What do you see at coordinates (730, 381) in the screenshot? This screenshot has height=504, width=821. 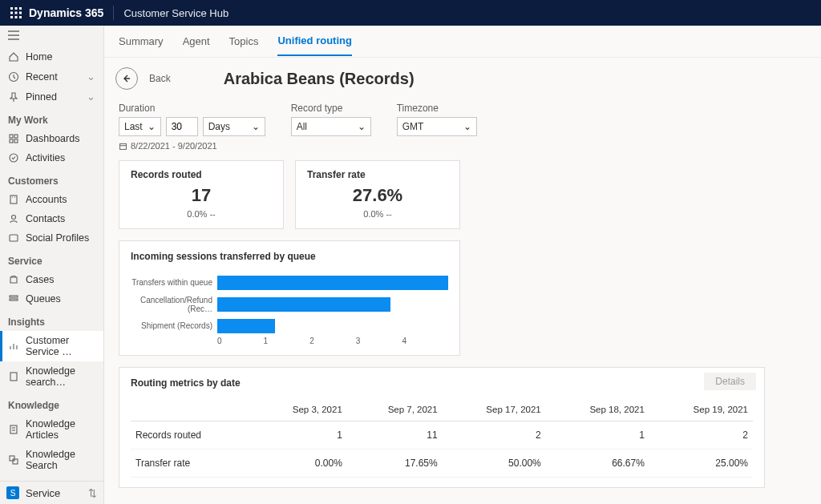 I see `details-button: Details` at bounding box center [730, 381].